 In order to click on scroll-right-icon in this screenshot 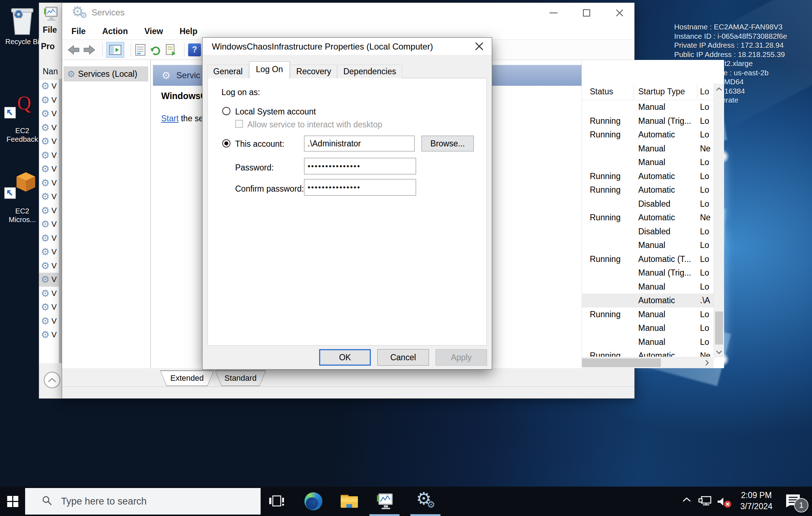, I will do `click(707, 363)`.